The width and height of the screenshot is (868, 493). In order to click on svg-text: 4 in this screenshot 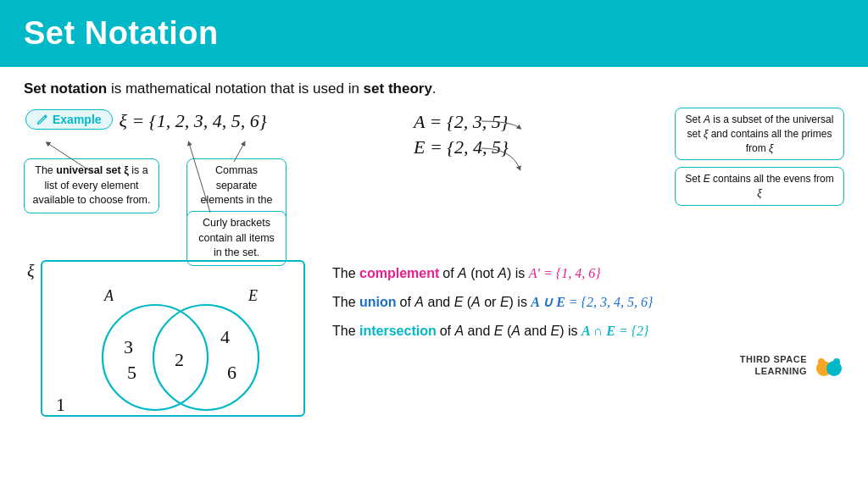, I will do `click(225, 337)`.